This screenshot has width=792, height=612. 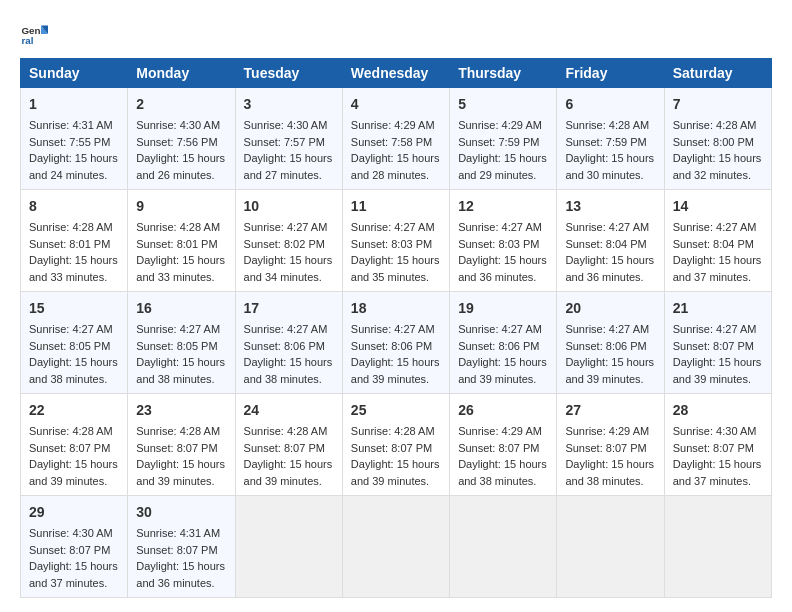 I want to click on sunset-text: Sunset: 7:59 PM, so click(x=498, y=142).